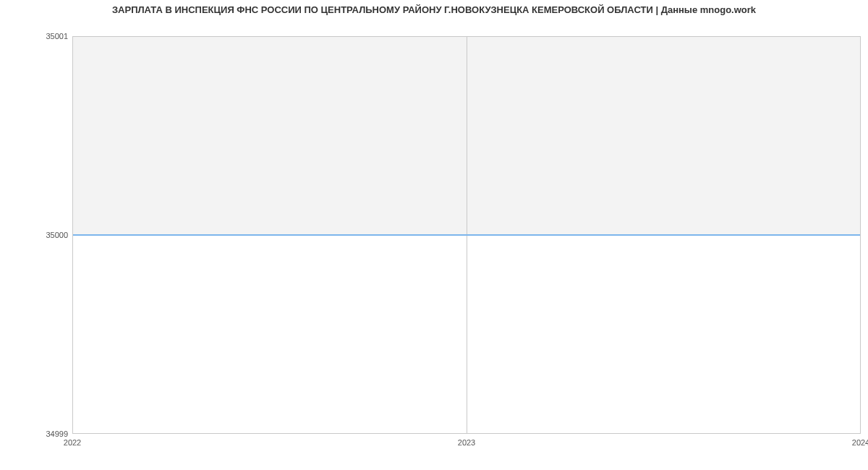 The image size is (868, 470). I want to click on x-tick-label: 2023, so click(467, 443).